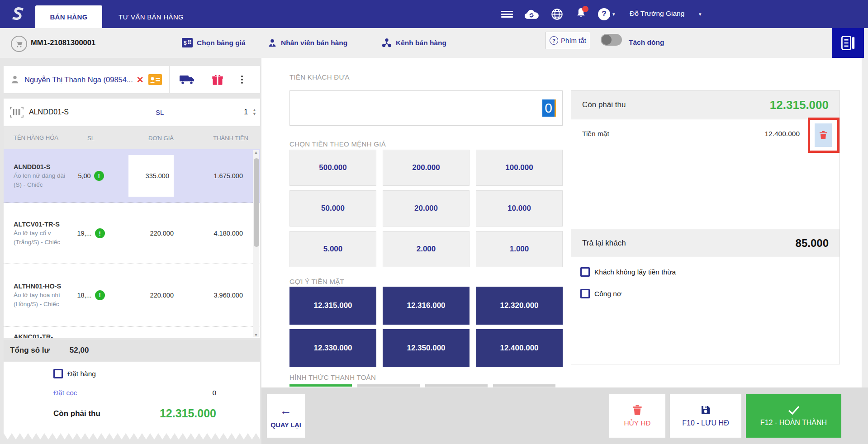  What do you see at coordinates (824, 135) in the screenshot?
I see `annotation-highlight-box` at bounding box center [824, 135].